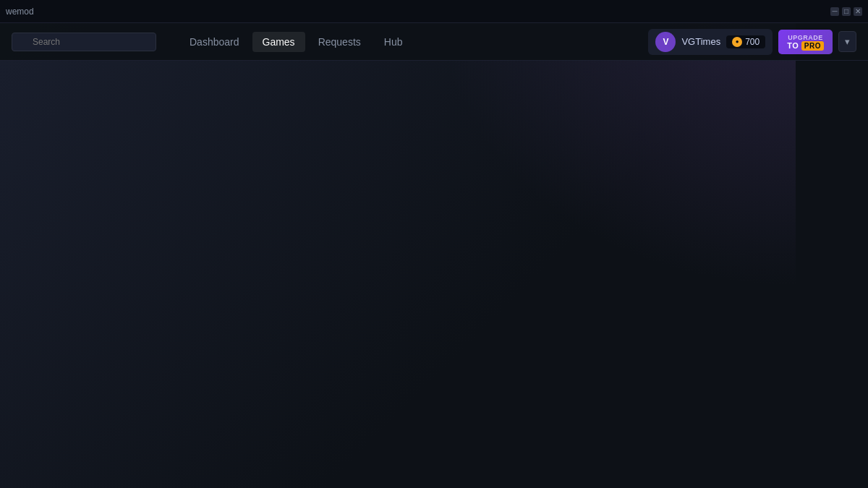 The width and height of the screenshot is (868, 488). Describe the element at coordinates (340, 42) in the screenshot. I see `nav-requests: Requests` at that location.